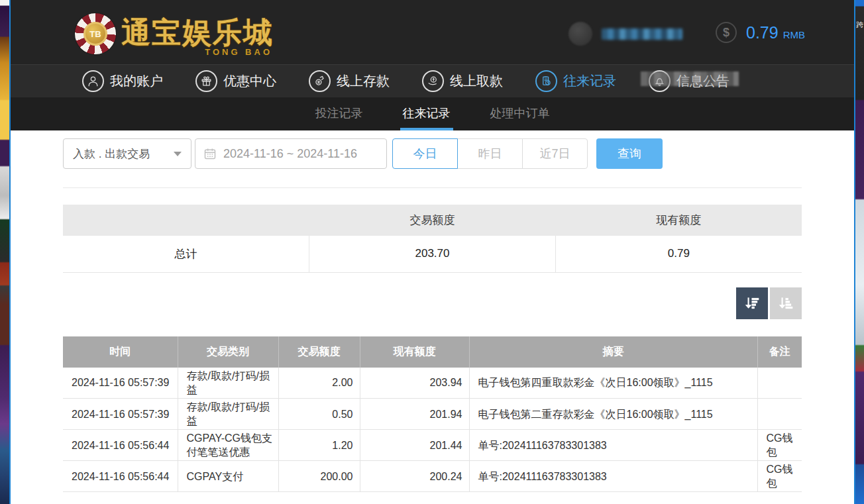  Describe the element at coordinates (319, 477) in the screenshot. I see `cell-trade-amount: 200.00` at that location.